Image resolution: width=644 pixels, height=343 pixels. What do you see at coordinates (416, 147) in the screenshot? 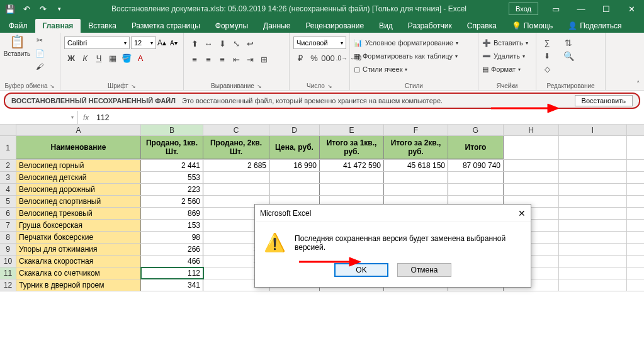
I see `header-cell: Итого за 2кв., руб.` at bounding box center [416, 147].